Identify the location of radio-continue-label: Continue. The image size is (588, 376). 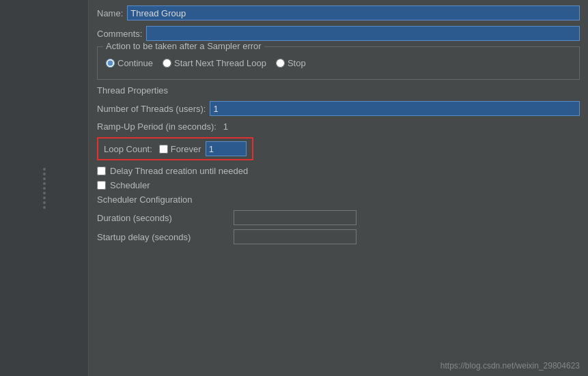
(135, 63).